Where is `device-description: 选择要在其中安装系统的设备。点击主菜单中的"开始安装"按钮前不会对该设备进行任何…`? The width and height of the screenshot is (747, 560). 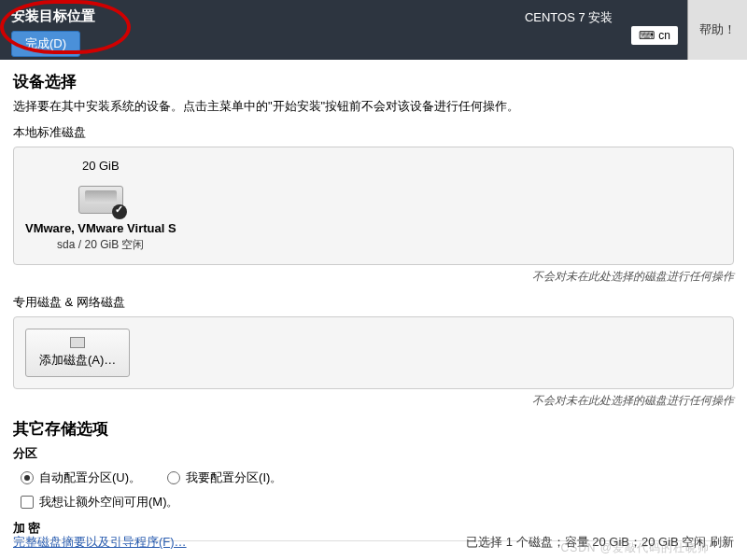
device-description: 选择要在其中安装系统的设备。点击主菜单中的"开始安装"按钮前不会对该设备进行任何… is located at coordinates (374, 106).